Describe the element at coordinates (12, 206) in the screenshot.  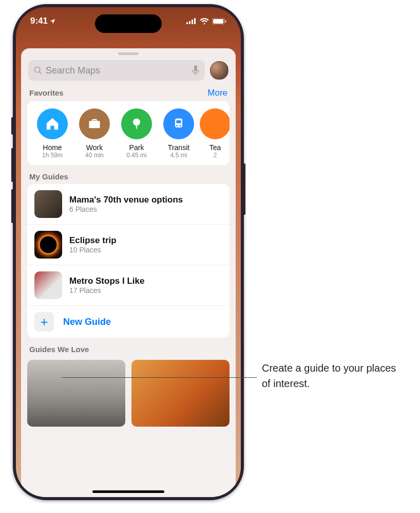
I see `volume-down-button` at that location.